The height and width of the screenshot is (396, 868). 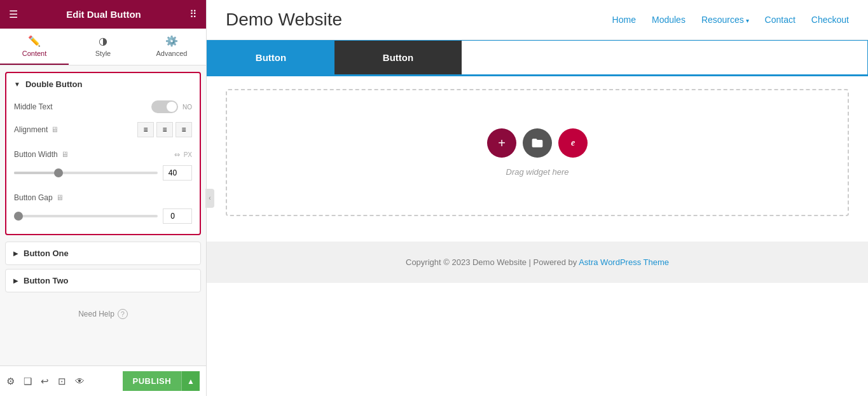 I want to click on gap-monitor-icon: 🖥, so click(x=60, y=198).